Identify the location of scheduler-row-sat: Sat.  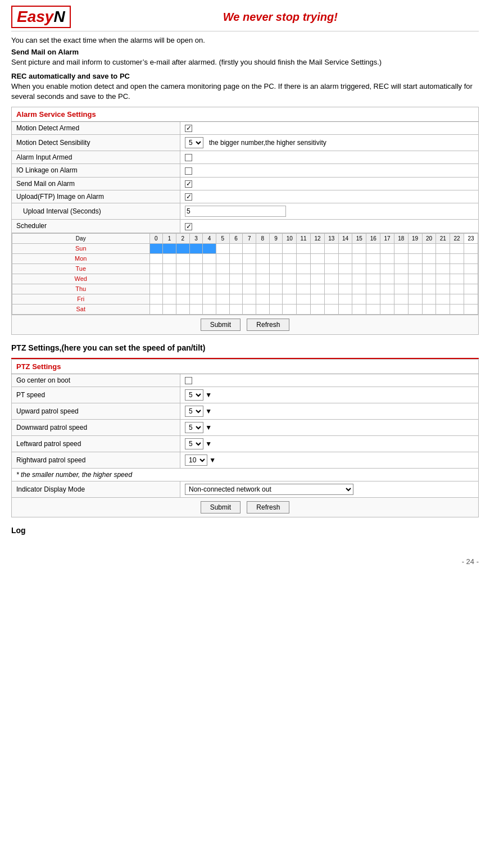
(245, 309).